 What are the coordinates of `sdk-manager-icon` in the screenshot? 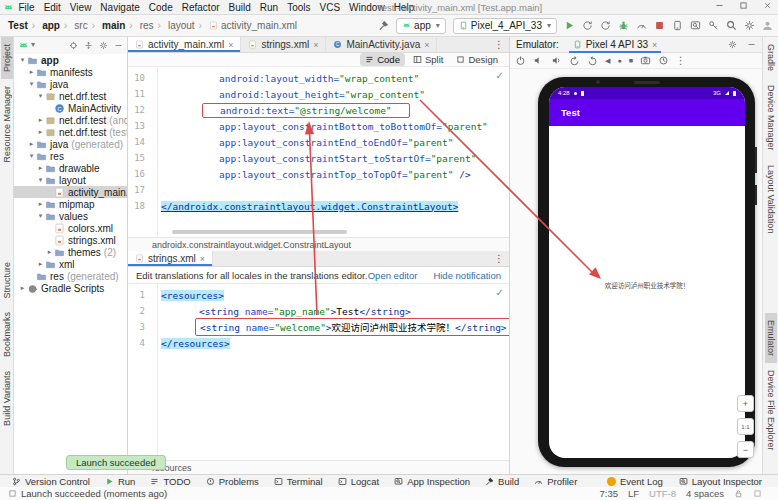 It's located at (714, 26).